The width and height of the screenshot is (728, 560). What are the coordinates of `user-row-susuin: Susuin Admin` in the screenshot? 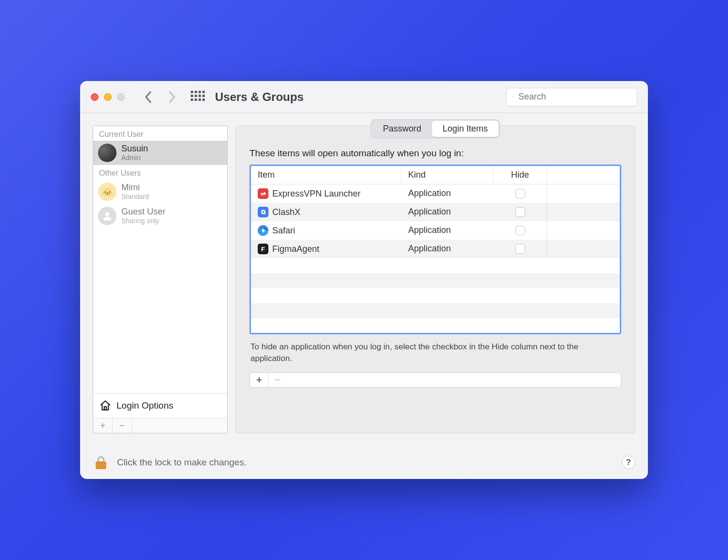 It's located at (160, 153).